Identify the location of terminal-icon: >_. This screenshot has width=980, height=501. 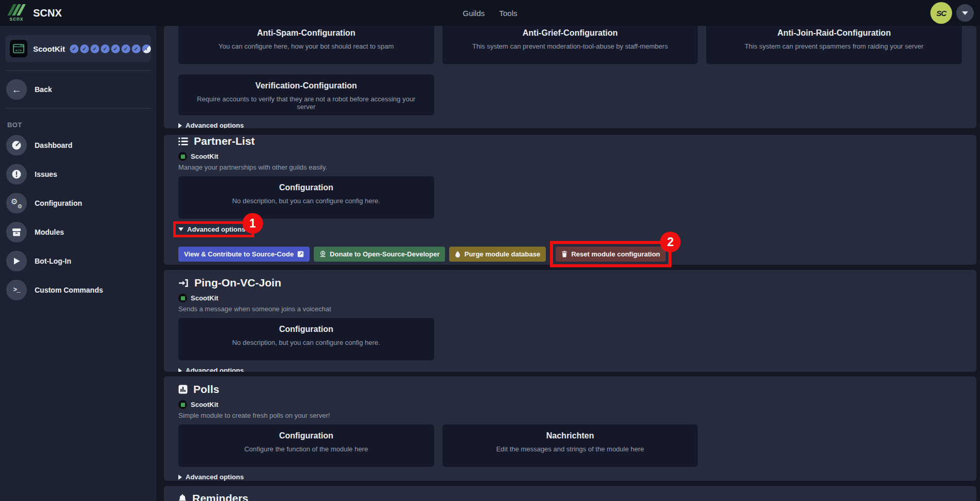
(17, 290).